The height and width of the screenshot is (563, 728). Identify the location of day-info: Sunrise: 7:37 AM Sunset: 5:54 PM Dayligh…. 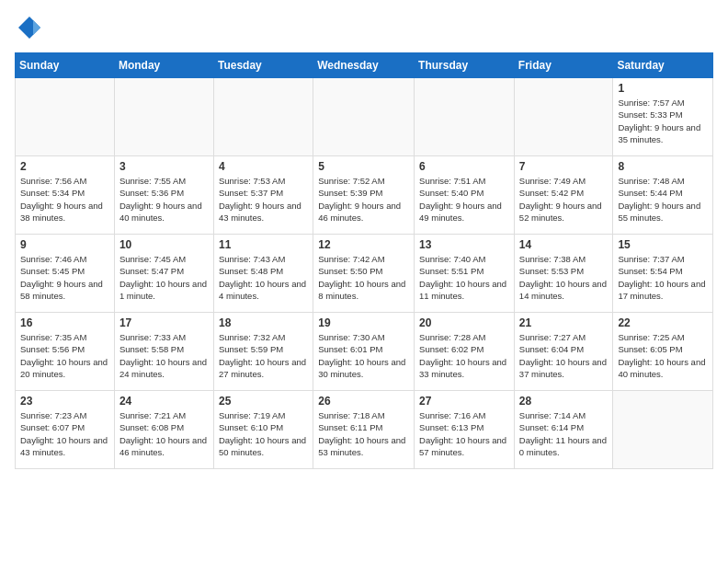
(663, 278).